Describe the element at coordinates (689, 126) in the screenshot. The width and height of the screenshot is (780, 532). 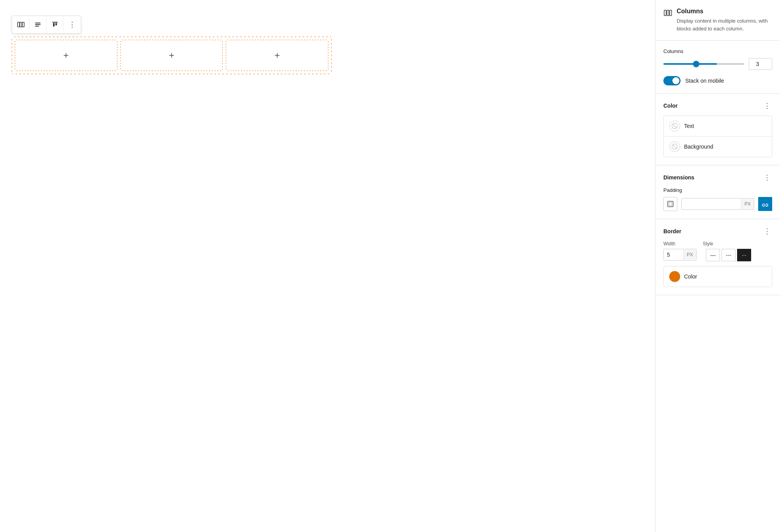
I see `color-text-label: Text` at that location.